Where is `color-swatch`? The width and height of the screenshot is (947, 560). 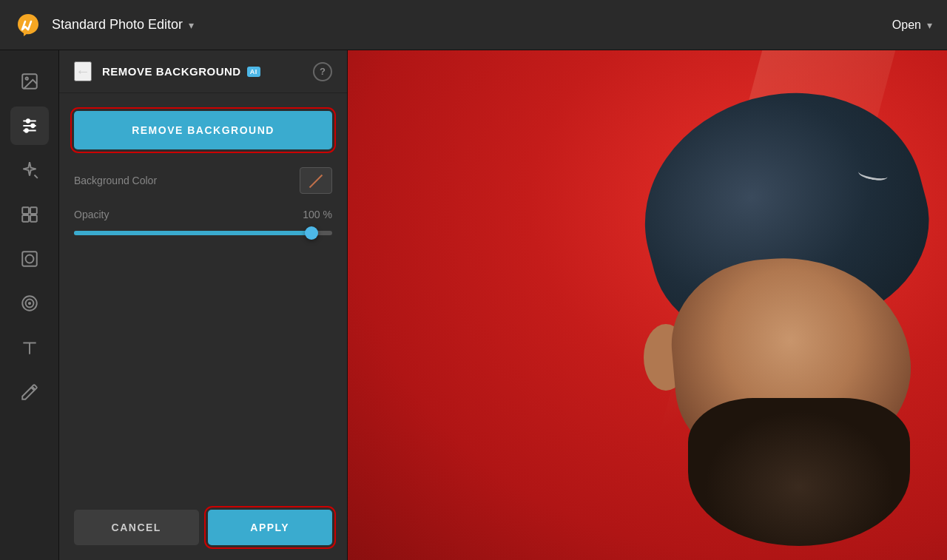
color-swatch is located at coordinates (316, 181).